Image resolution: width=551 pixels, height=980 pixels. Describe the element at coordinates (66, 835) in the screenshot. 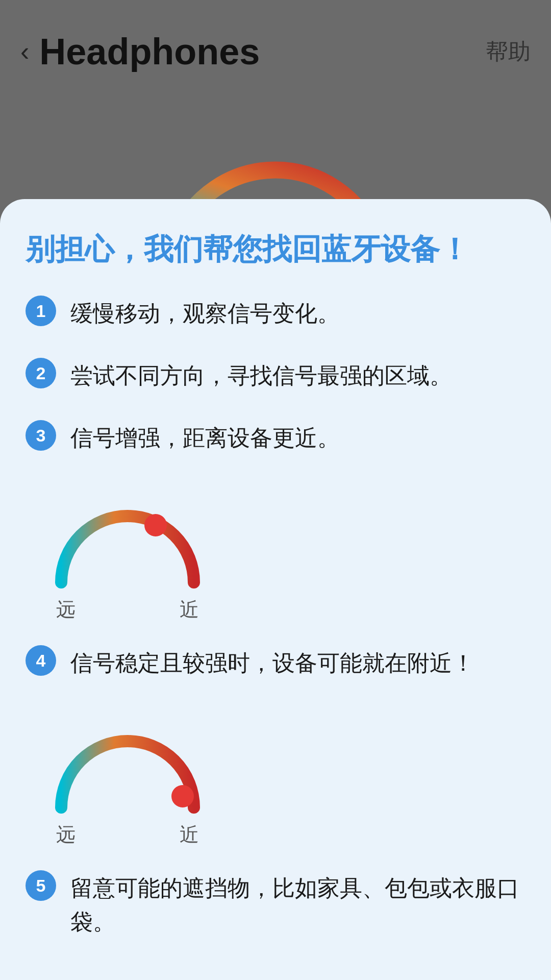

I see `gauge-2-far-label: 远` at that location.